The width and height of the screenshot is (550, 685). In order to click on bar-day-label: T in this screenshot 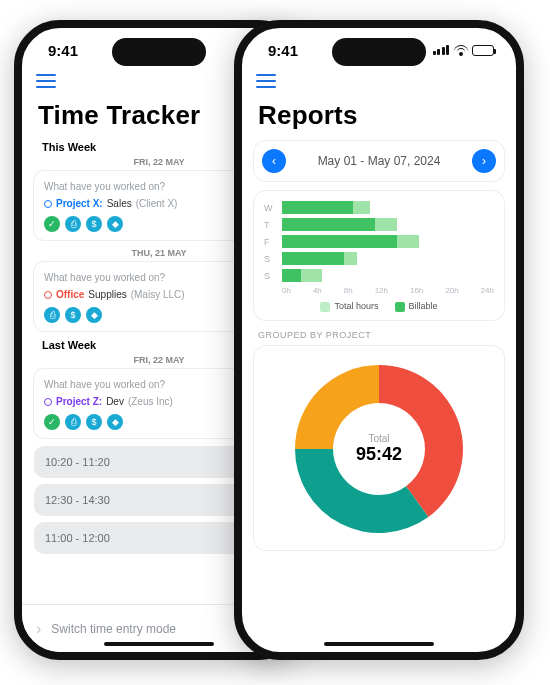, I will do `click(270, 225)`.